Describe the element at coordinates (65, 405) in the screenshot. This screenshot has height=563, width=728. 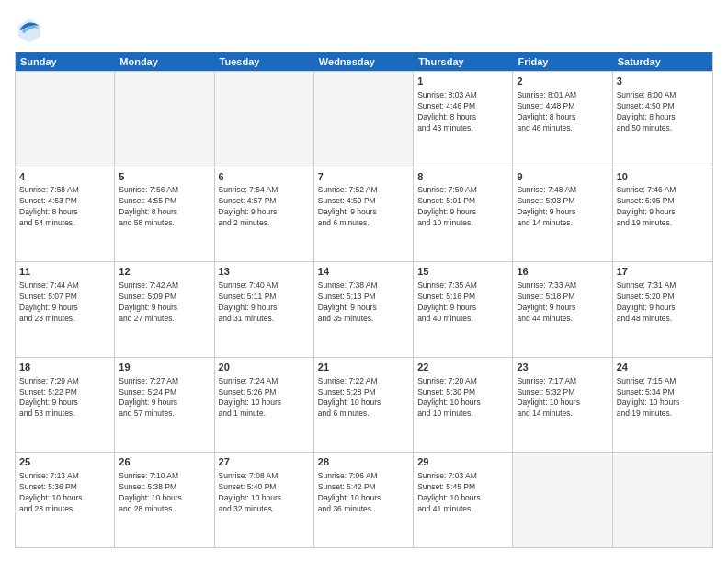
I see `calendar-cell: 18Sunrise: 7:29 AM Sunset: 5:22 PM Dayli…` at that location.